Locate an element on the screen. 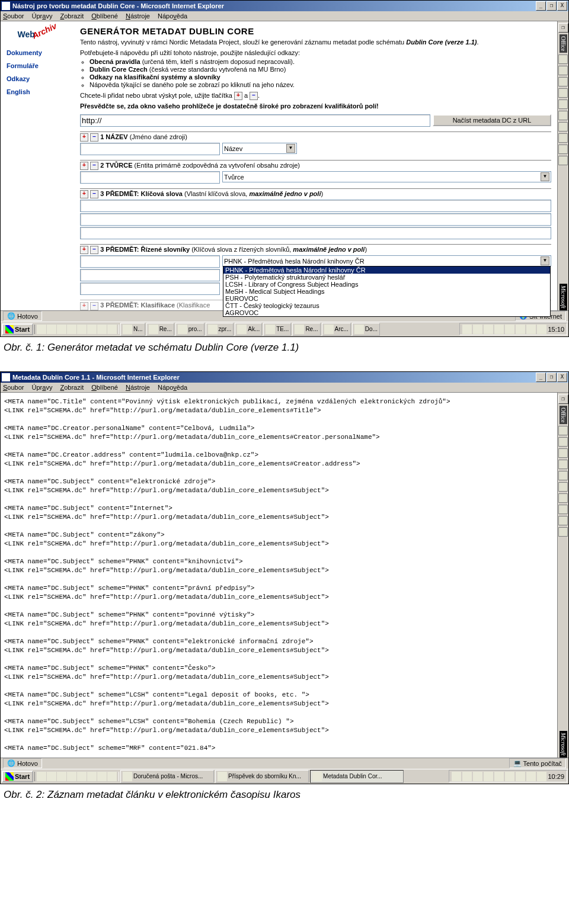  start-button: Start is located at coordinates (18, 777).